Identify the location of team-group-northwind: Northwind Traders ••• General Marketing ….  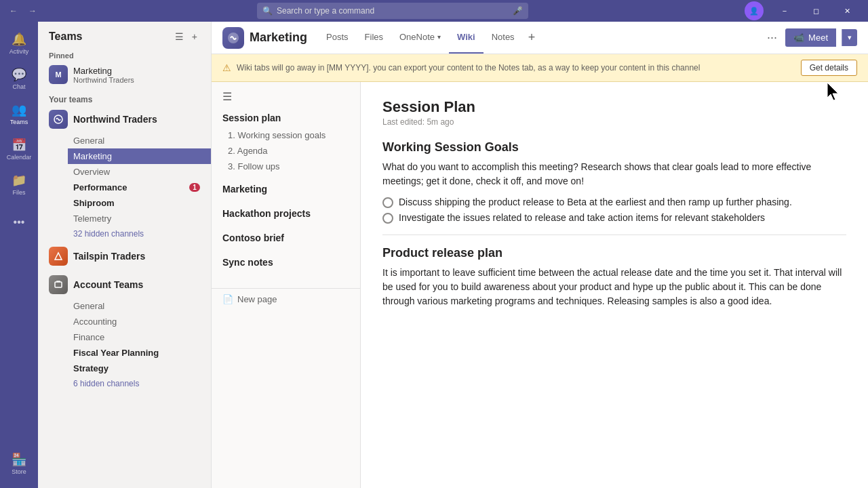
(125, 174).